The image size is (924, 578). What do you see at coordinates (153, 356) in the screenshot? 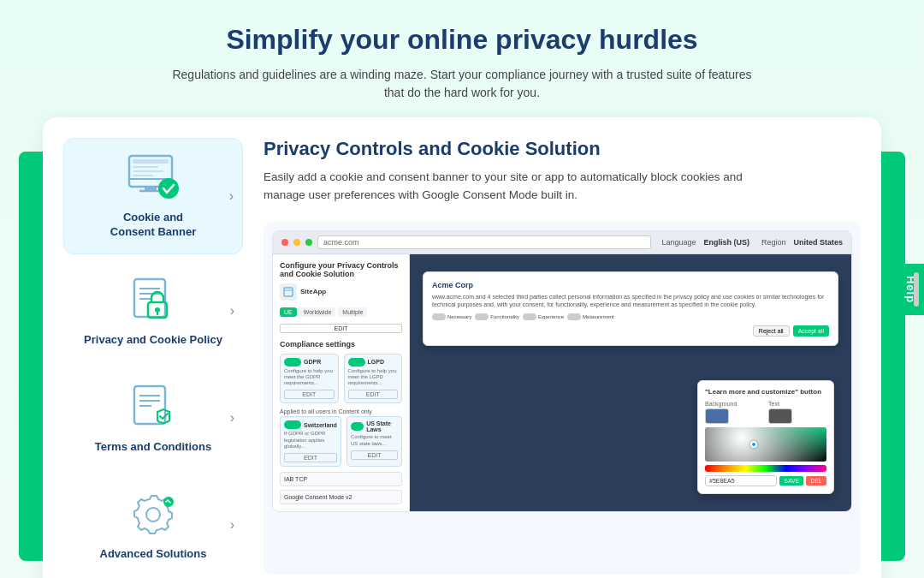
I see `sidebar: Cookie andConsent Banner ›` at bounding box center [153, 356].